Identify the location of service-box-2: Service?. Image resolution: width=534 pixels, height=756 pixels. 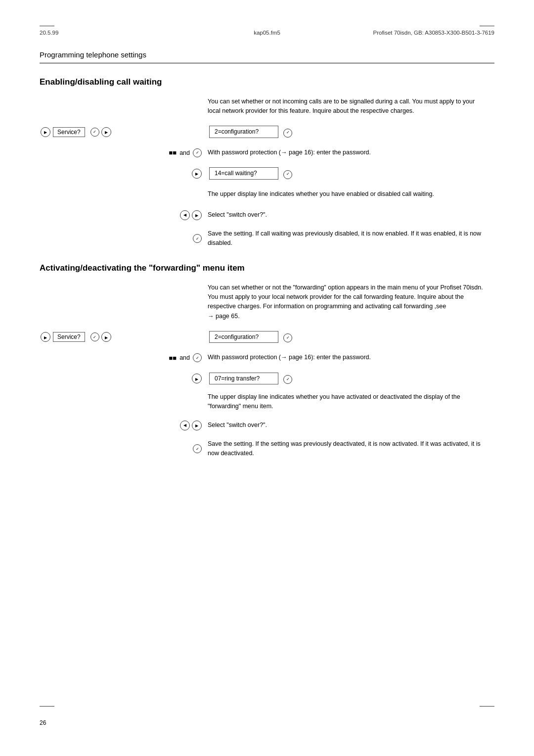
(69, 337).